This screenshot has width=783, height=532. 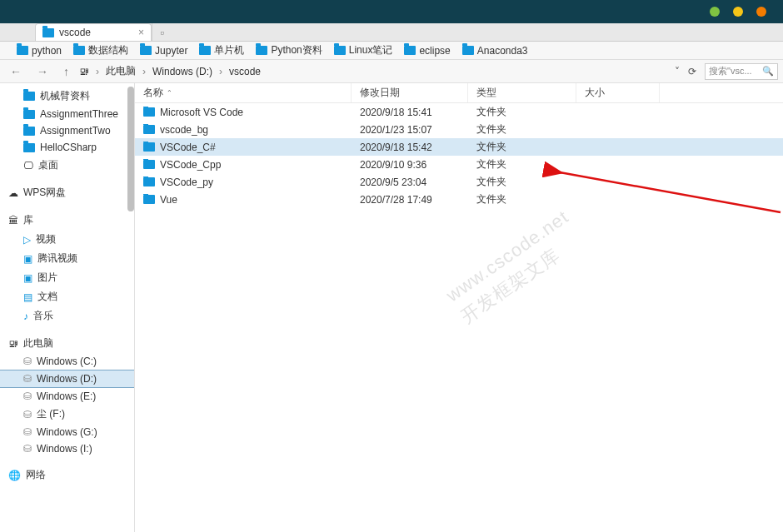 What do you see at coordinates (67, 114) in the screenshot?
I see `sidebar-fav-item: AssignmentThree` at bounding box center [67, 114].